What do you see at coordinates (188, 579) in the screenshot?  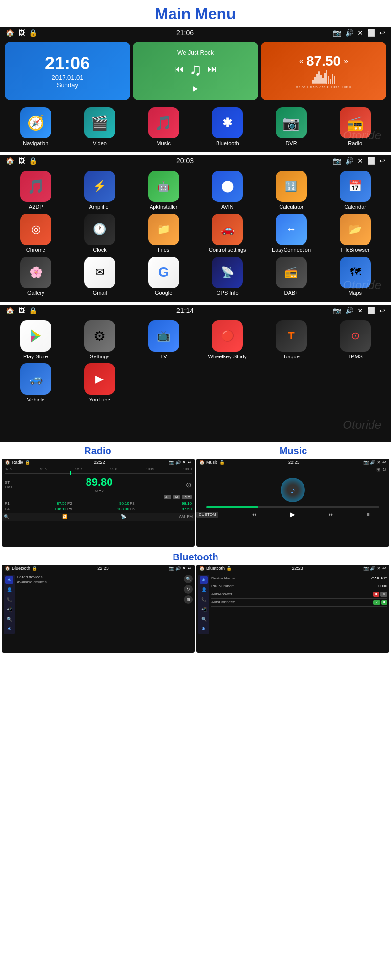 I see `search-action-icon: 🔍` at bounding box center [188, 579].